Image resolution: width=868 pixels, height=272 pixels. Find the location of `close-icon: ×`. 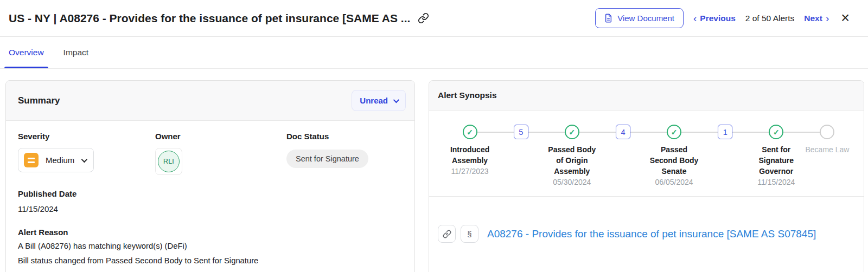

close-icon: × is located at coordinates (845, 18).